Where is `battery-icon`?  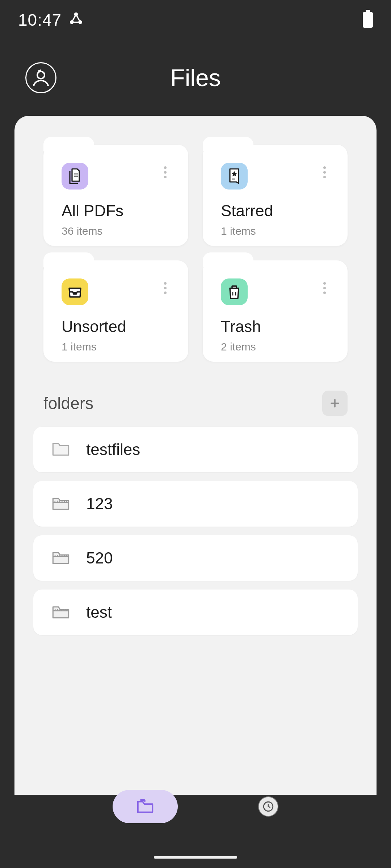
battery-icon is located at coordinates (368, 20).